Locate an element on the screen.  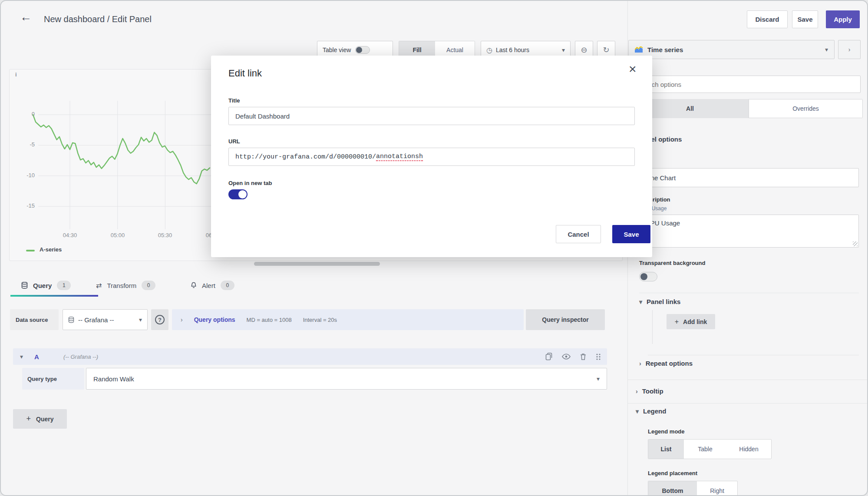
discard-button: Discard is located at coordinates (767, 19).